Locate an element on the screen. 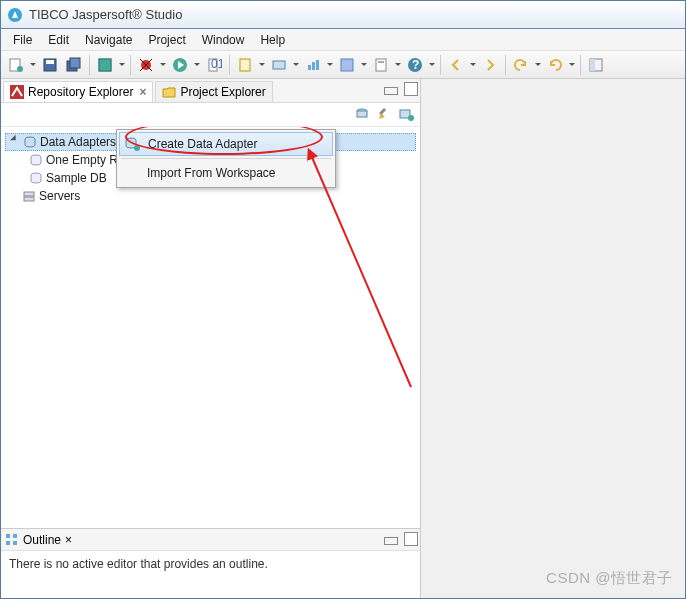 The image size is (686, 599). nav-back-dropdown is located at coordinates (473, 64).